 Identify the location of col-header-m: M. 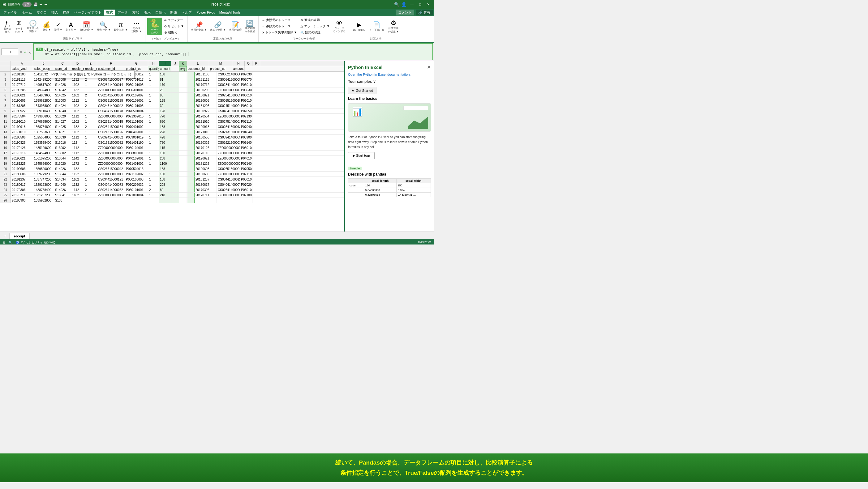
(221, 63).